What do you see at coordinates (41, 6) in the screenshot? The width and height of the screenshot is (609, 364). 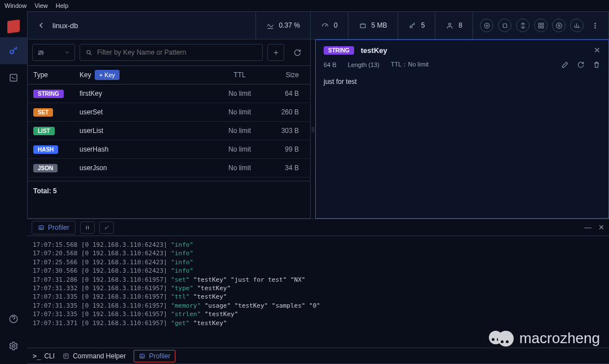 I see `menu-view: View` at bounding box center [41, 6].